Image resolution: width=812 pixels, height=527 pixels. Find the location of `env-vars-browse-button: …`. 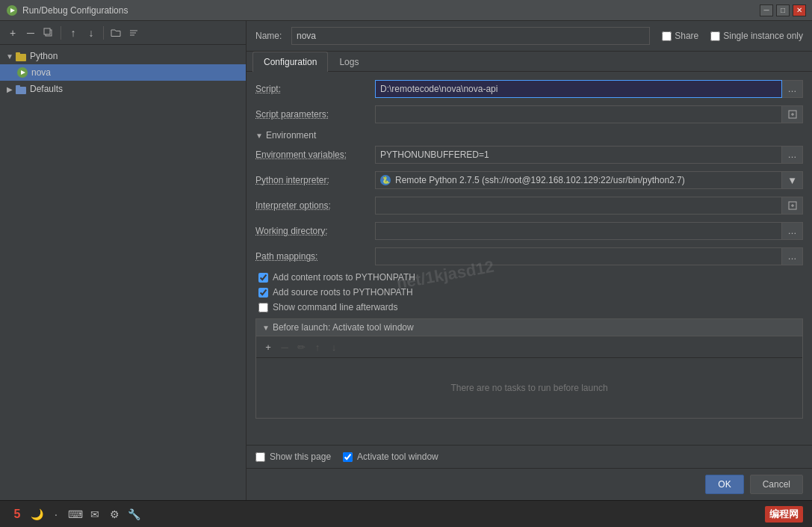

env-vars-browse-button: … is located at coordinates (793, 155).